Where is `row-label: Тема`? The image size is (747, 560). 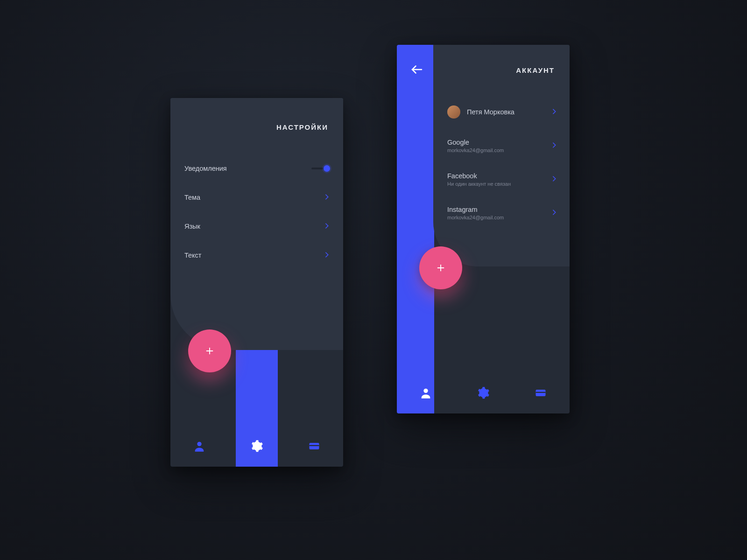 row-label: Тема is located at coordinates (192, 197).